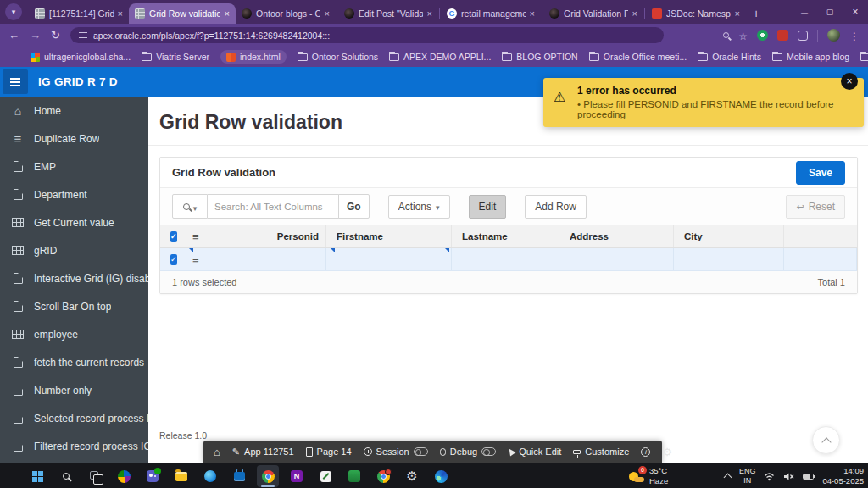  Describe the element at coordinates (748, 476) in the screenshot. I see `language-indicator: ENGIN` at that location.